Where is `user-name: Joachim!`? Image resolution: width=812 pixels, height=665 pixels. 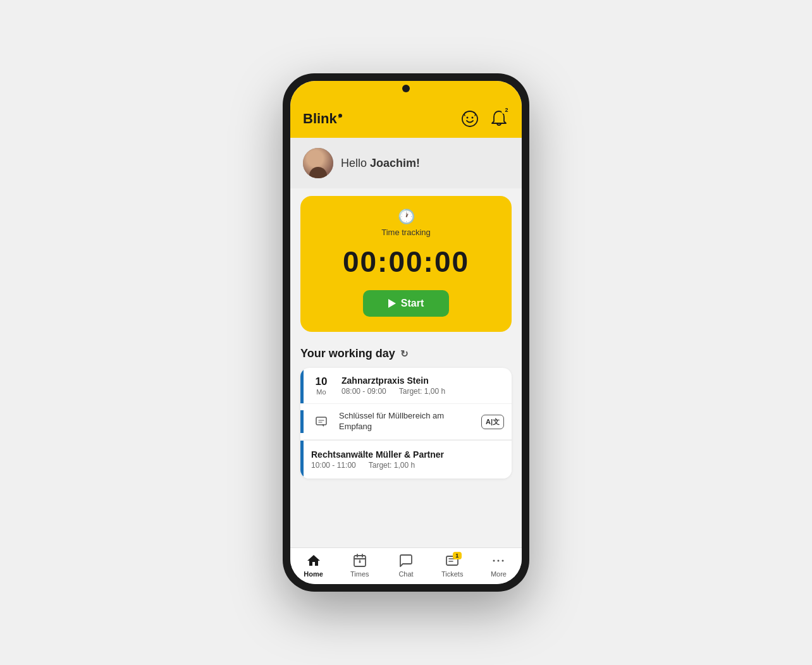
user-name: Joachim! is located at coordinates (395, 163).